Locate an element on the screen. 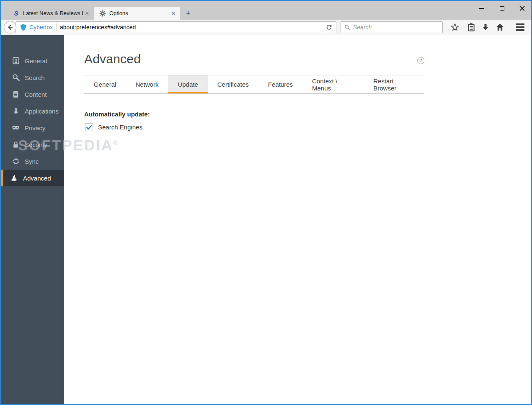 Image resolution: width=532 pixels, height=405 pixels. sidebar-label: Content is located at coordinates (36, 95).